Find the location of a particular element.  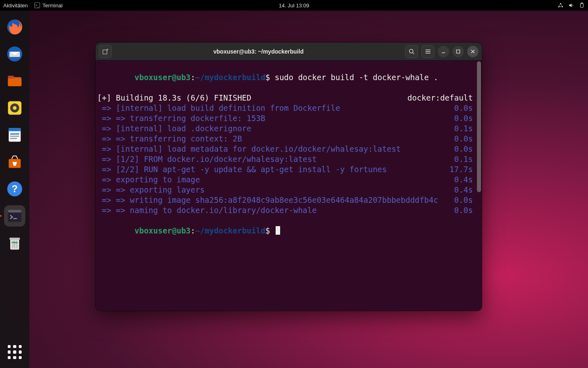

prompt-line: vboxuser@ub3:~/mydockerbuild$ sudo docke… is located at coordinates (288, 78).